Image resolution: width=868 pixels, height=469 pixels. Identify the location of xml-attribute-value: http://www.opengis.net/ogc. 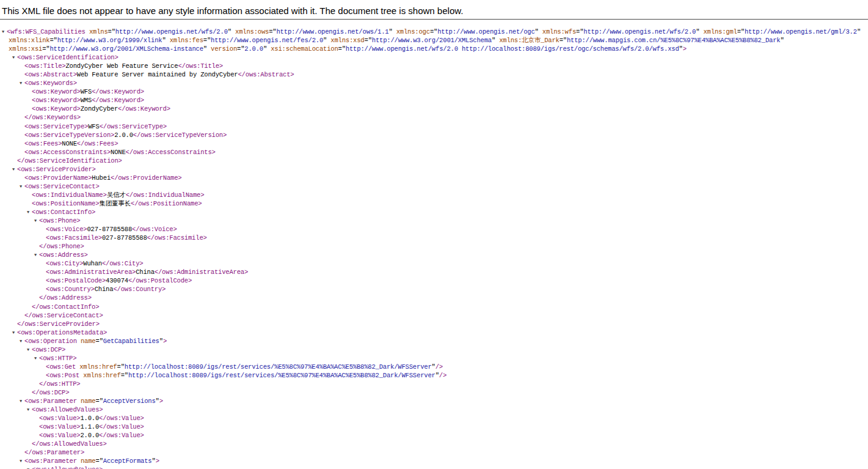
(486, 32).